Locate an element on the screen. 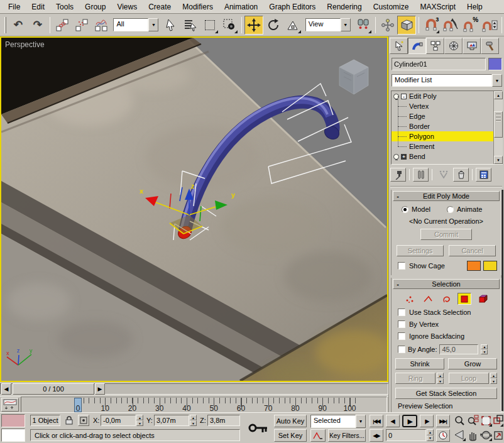  edge-subobject-button is located at coordinates (428, 299).